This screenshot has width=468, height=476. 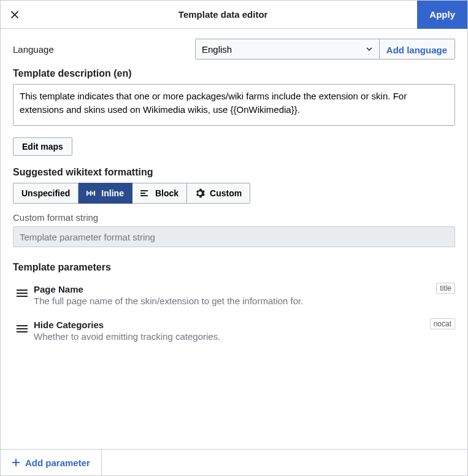 I want to click on format-unspecified-button: Unspecified, so click(x=45, y=193).